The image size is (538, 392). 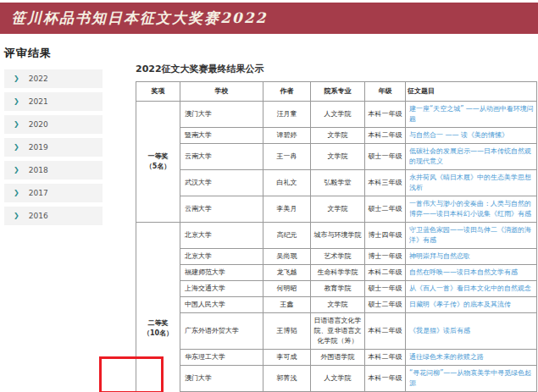 What do you see at coordinates (131, 374) in the screenshot?
I see `annotation-box-best-organization` at bounding box center [131, 374].